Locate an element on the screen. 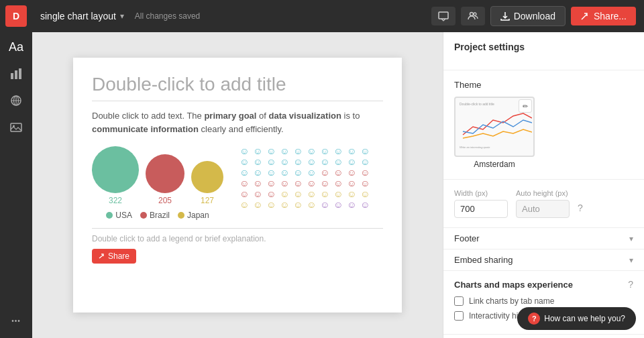  charts-maps-title: Charts and maps experience is located at coordinates (514, 284).